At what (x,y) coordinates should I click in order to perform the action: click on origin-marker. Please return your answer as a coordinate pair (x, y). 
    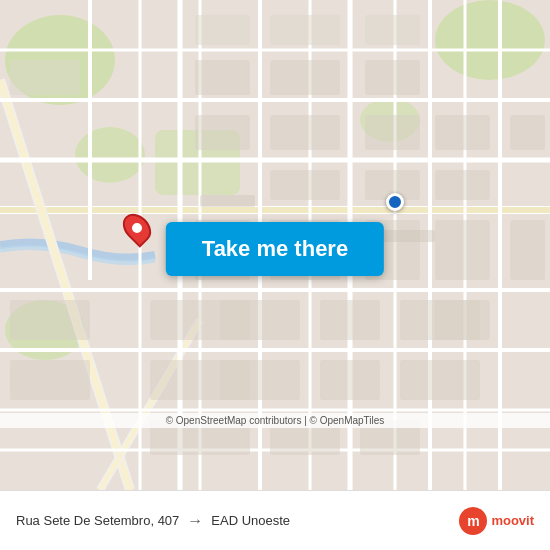
    Looking at the image, I should click on (137, 228).